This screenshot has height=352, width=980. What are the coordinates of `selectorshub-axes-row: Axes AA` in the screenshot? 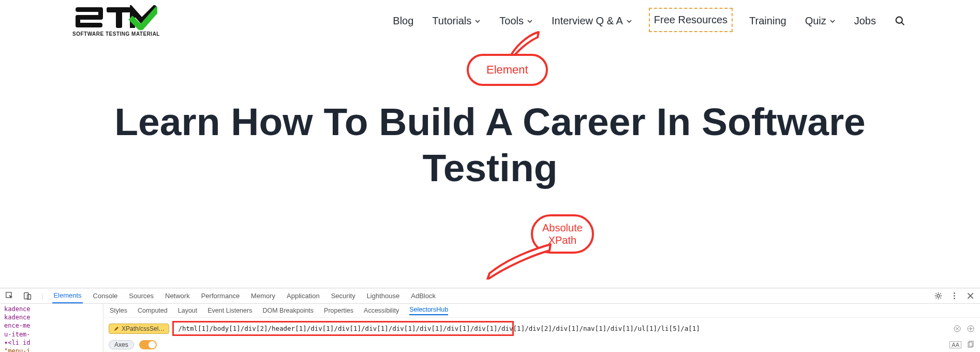 It's located at (542, 345).